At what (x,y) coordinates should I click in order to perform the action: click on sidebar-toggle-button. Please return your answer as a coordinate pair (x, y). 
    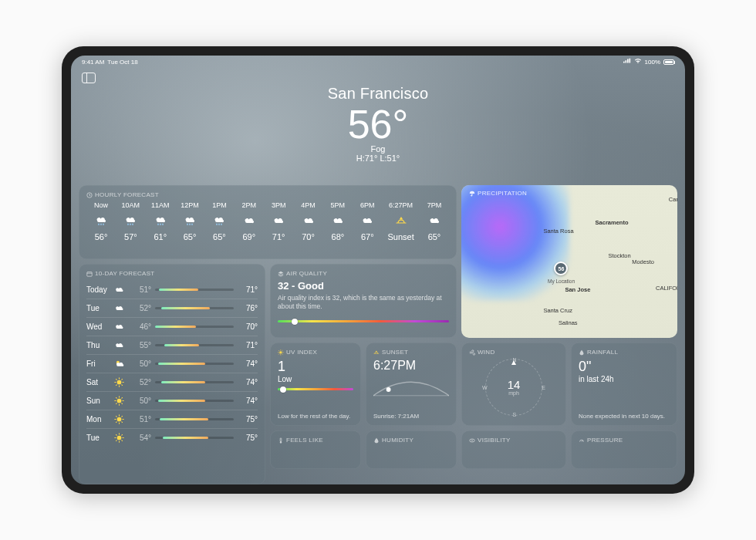
    Looking at the image, I should click on (89, 78).